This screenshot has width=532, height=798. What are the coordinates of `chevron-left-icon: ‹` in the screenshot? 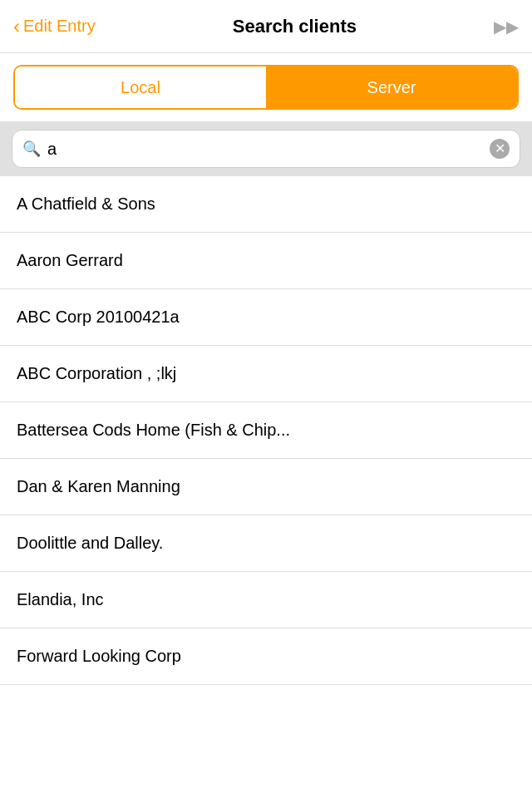 It's located at (17, 27).